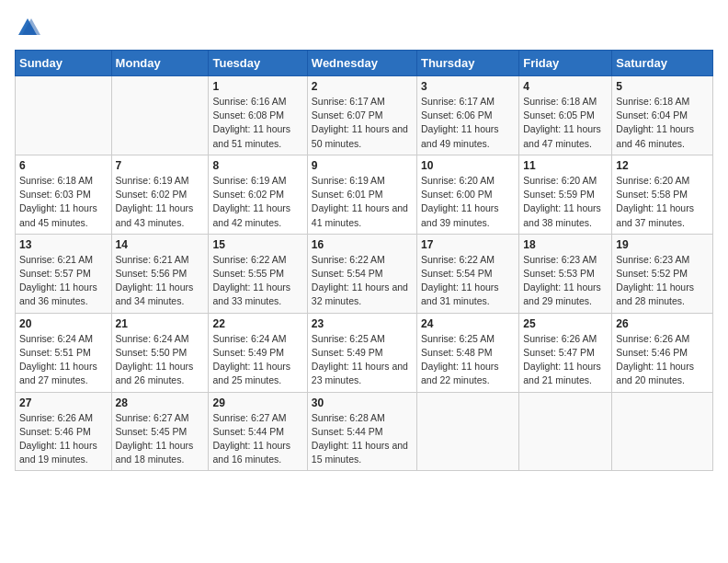 Image resolution: width=728 pixels, height=563 pixels. What do you see at coordinates (160, 273) in the screenshot?
I see `calendar-cell: 14Sunrise: 6:21 AM Sunset: 5:56 PM Dayli…` at bounding box center [160, 273].